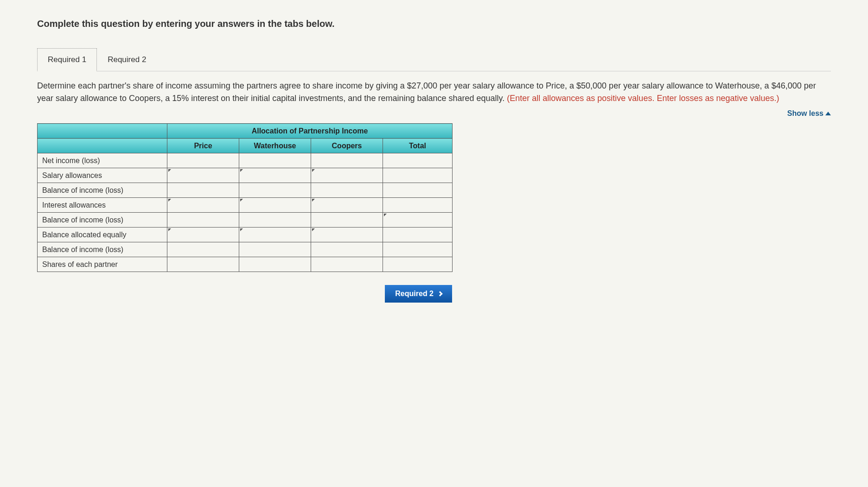 Image resolution: width=868 pixels, height=487 pixels. What do you see at coordinates (347, 146) in the screenshot?
I see `col-header-coopers: Coopers` at bounding box center [347, 146].